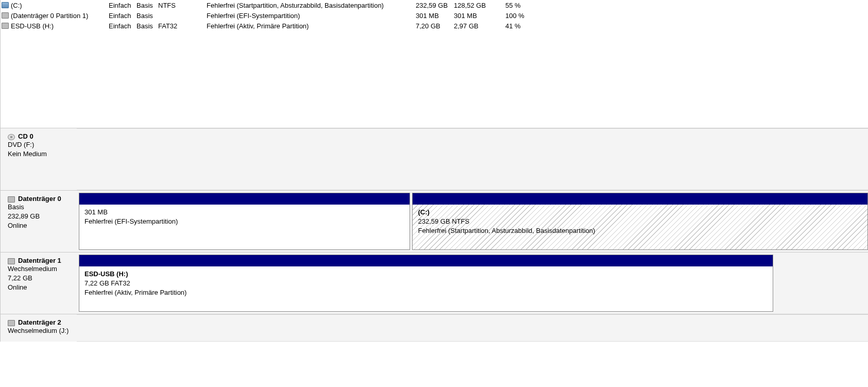 This screenshot has height=387, width=868. I want to click on disk-row-disk2: Datenträger 2 Wechselmedium (J:), so click(434, 328).